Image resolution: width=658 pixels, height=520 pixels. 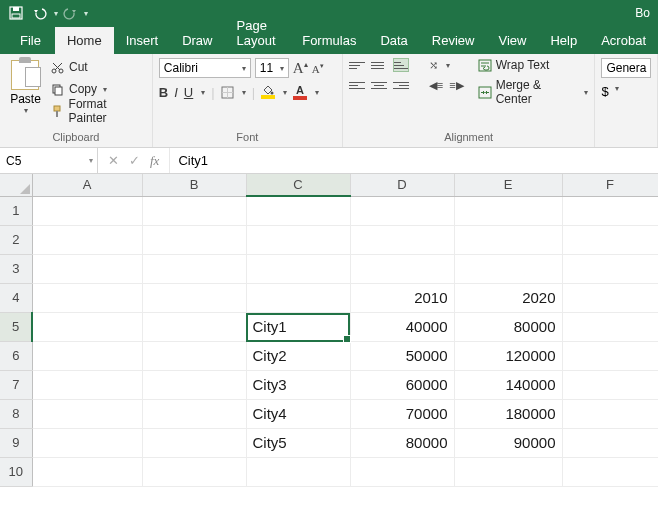 What do you see at coordinates (402, 472) in the screenshot?
I see `cell-D10` at bounding box center [402, 472].